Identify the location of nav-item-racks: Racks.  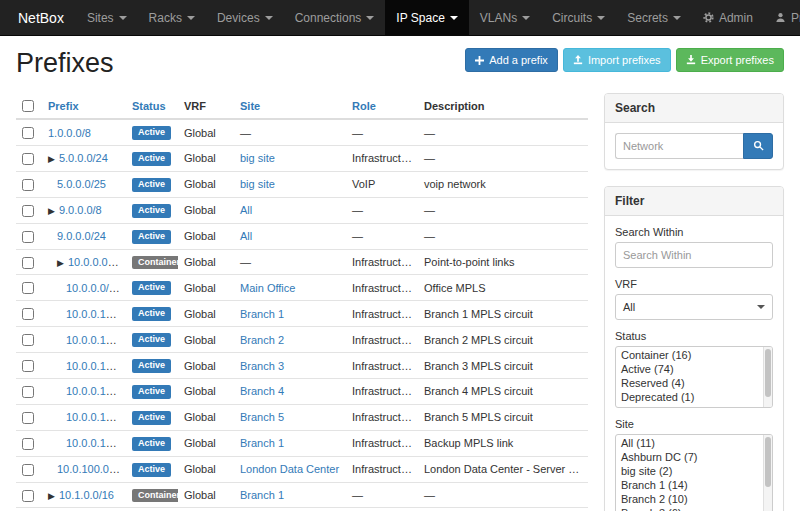
(172, 18).